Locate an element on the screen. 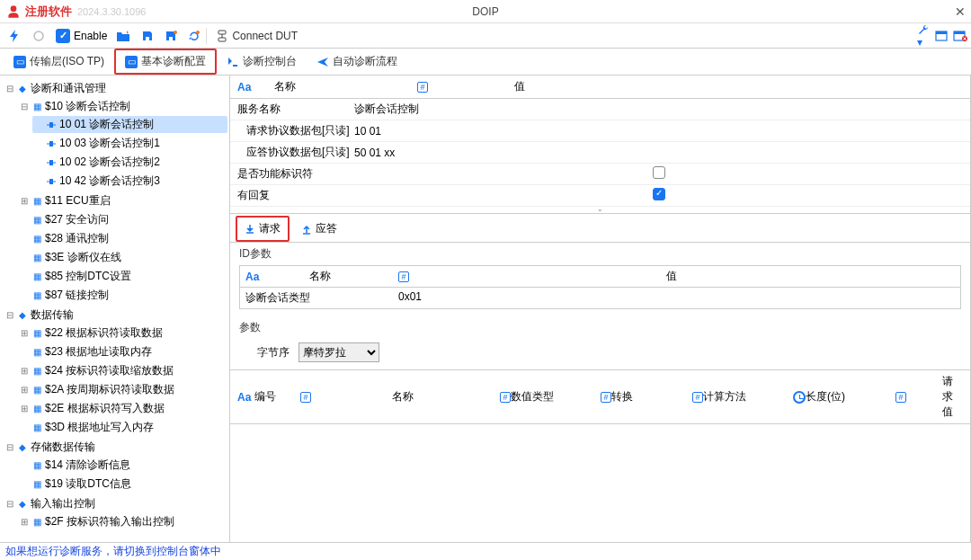 This screenshot has width=971, height=560. byte-order-row: 字节序 摩特罗拉 is located at coordinates (601, 352).